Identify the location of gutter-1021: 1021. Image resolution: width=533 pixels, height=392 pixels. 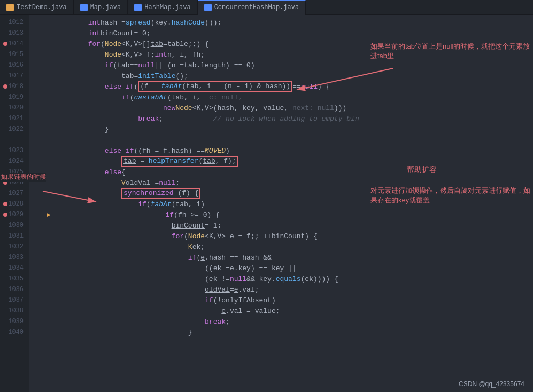
(14, 119).